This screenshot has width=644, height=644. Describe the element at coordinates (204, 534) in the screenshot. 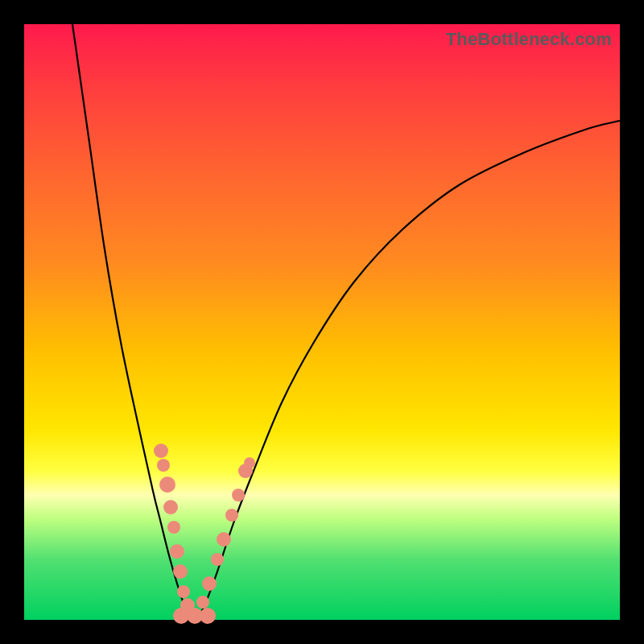

I see `scatter-layer` at that location.